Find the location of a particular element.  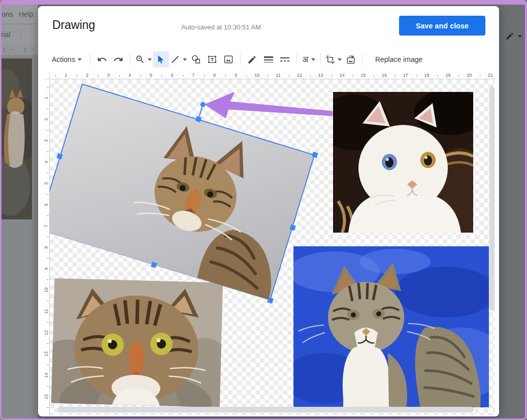

horizontal-ruler: 123456789101112131415161718192021 is located at coordinates (273, 76).